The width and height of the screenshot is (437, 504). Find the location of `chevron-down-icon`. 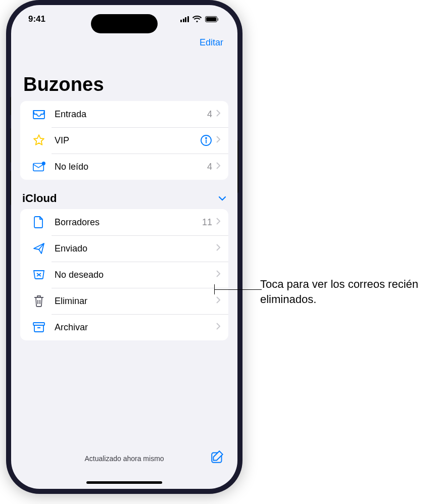

chevron-down-icon is located at coordinates (222, 198).